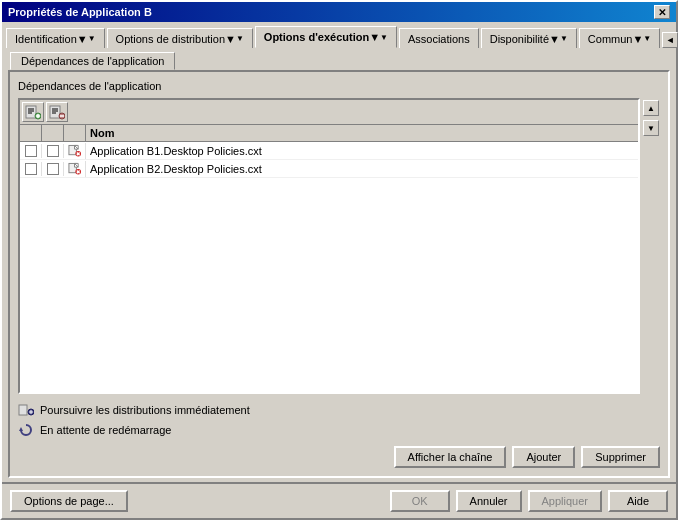 The width and height of the screenshot is (678, 520). What do you see at coordinates (329, 169) in the screenshot?
I see `table-row: Application B2.Desktop Policies.cxt` at bounding box center [329, 169].